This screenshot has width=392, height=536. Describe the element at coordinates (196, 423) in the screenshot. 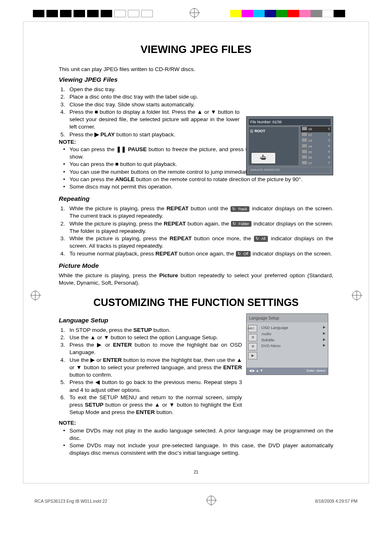

I see `note-label-2: NOTE:` at that location.